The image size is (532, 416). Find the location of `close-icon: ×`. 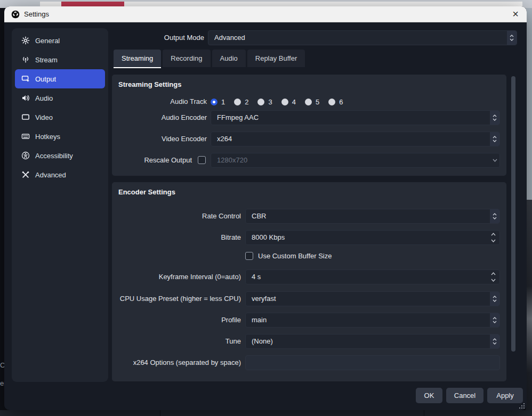

close-icon: × is located at coordinates (515, 14).